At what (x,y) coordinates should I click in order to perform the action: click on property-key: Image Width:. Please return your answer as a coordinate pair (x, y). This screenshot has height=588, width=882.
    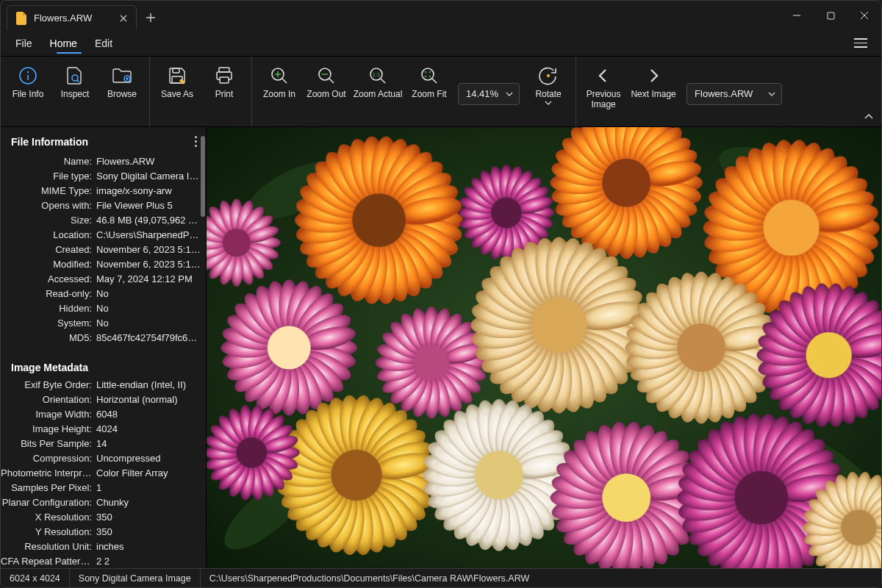
    Looking at the image, I should click on (49, 415).